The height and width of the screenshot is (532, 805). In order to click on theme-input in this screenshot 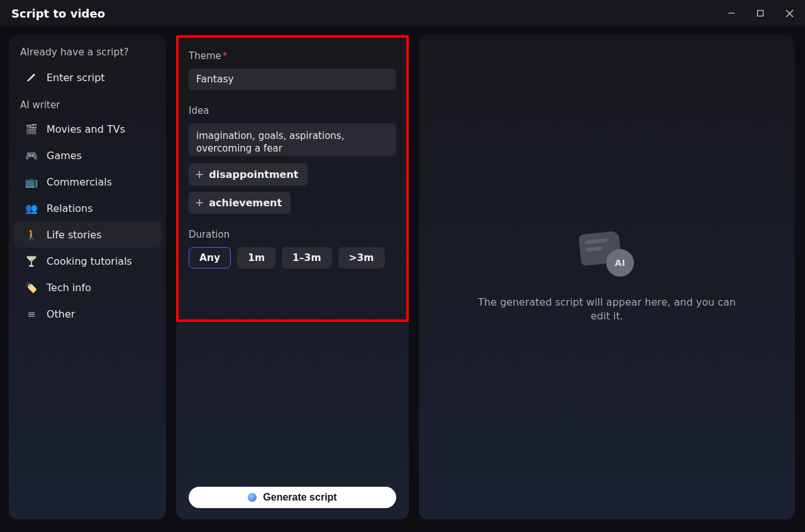, I will do `click(292, 79)`.